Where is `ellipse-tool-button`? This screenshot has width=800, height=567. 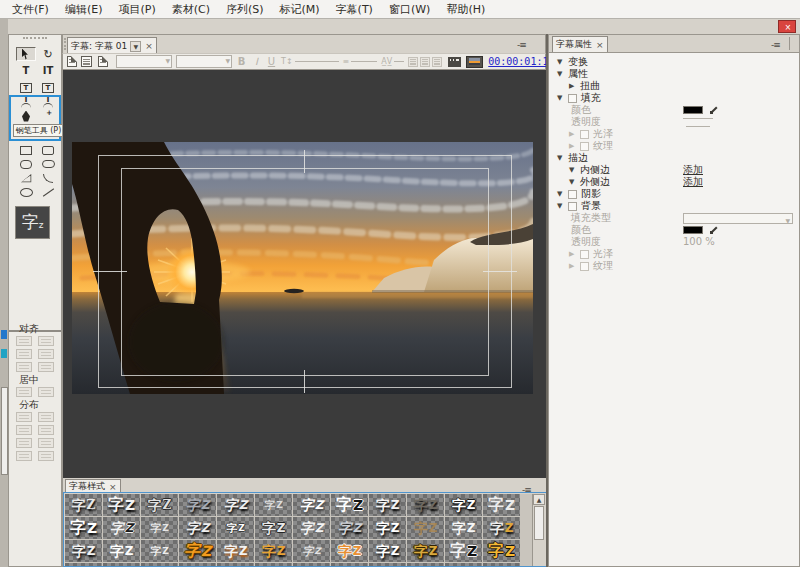 ellipse-tool-button is located at coordinates (26, 192).